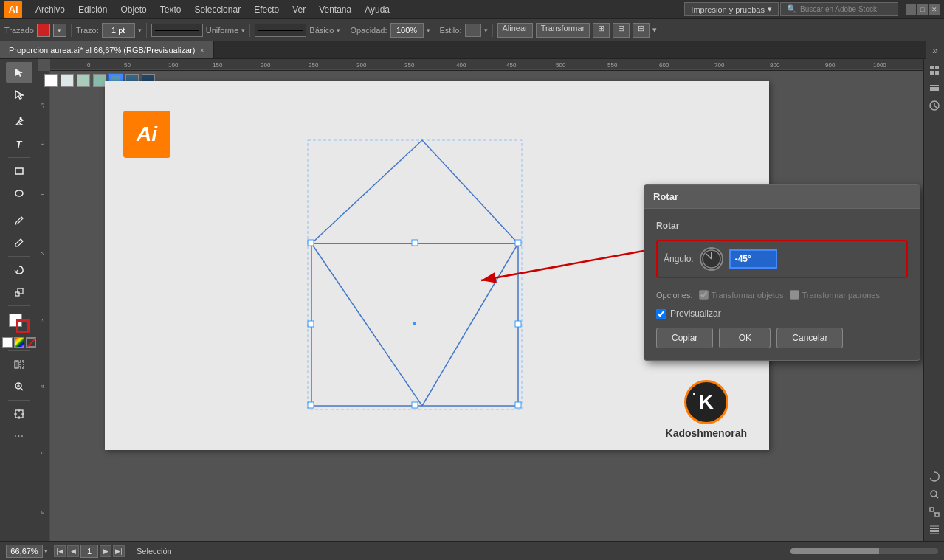 The height and width of the screenshot is (560, 944). I want to click on trazo-input, so click(118, 30).